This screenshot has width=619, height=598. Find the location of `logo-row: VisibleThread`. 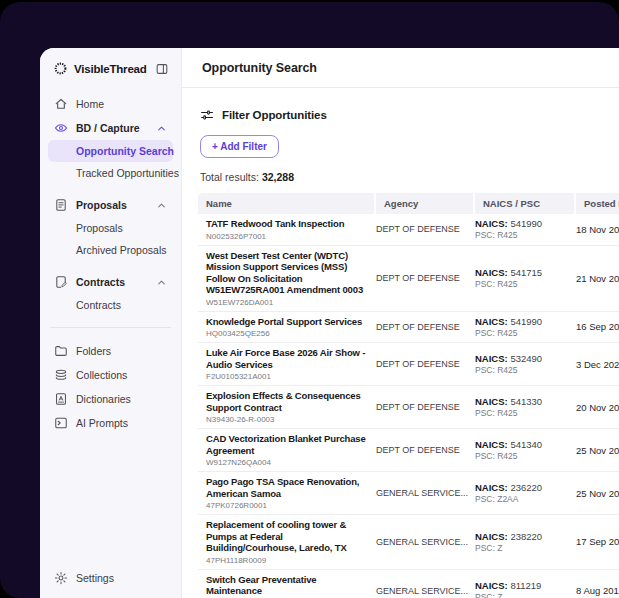

logo-row: VisibleThread is located at coordinates (110, 66).